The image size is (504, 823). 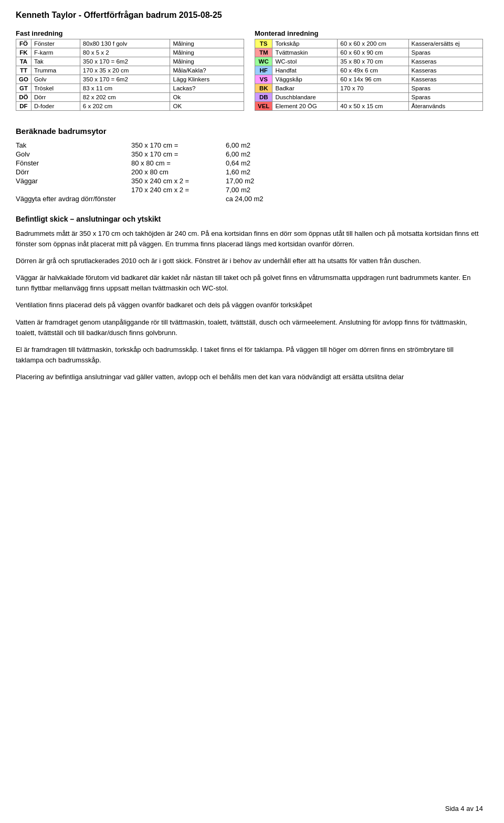 I want to click on row-name: WC-stol, so click(x=305, y=62).